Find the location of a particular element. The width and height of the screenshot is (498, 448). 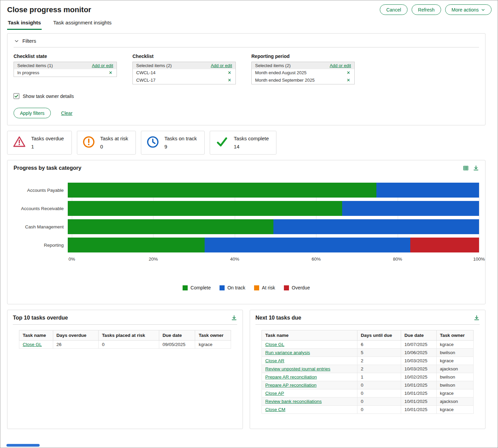

task-name-link: Review bank reconciliations is located at coordinates (293, 401).